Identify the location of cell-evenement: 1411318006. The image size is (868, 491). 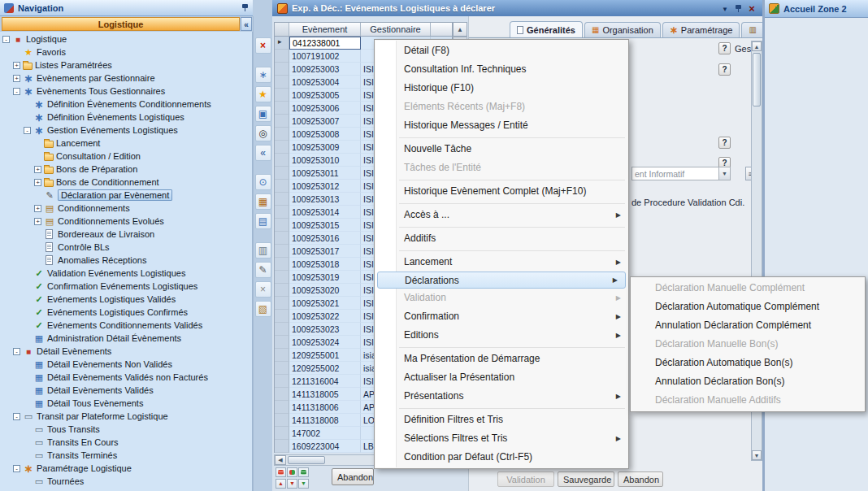
(325, 407).